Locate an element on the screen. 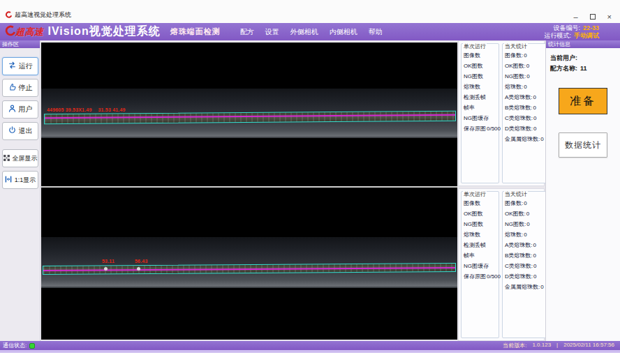 The height and width of the screenshot is (364, 620). current-user-label: 当前用户: is located at coordinates (564, 59).